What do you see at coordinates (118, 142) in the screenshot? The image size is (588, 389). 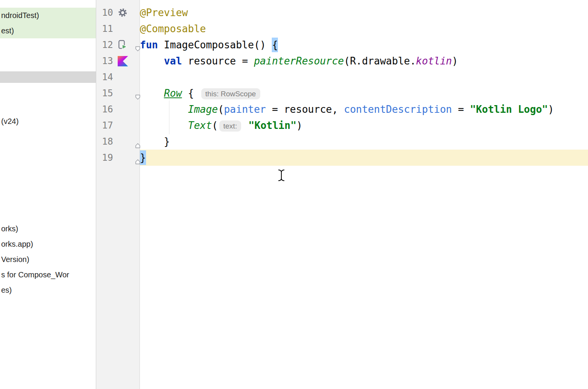 I see `gutter-row: 18` at bounding box center [118, 142].